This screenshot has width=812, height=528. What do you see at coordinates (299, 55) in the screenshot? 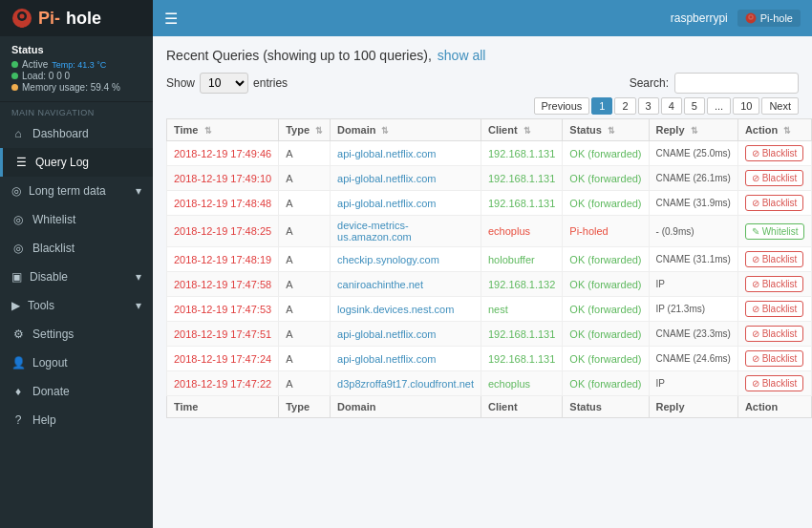
I see `page-title: Recent Queries (showing up to 100 querie…` at bounding box center [299, 55].